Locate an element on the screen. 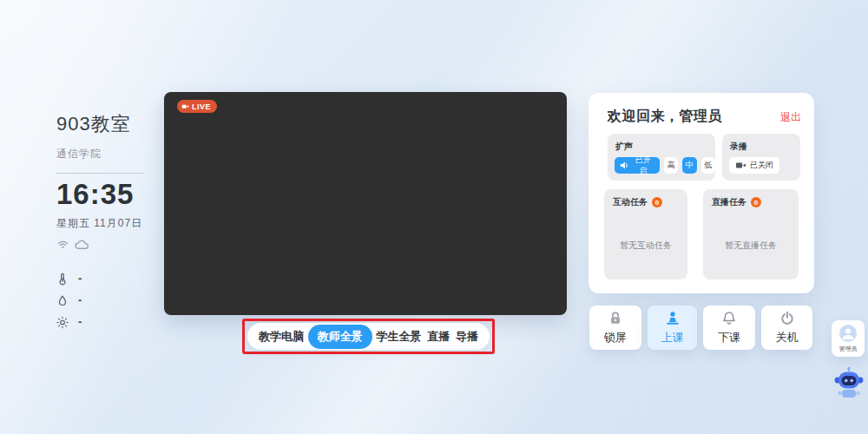 The height and width of the screenshot is (434, 868). temperature-value: - is located at coordinates (80, 279).